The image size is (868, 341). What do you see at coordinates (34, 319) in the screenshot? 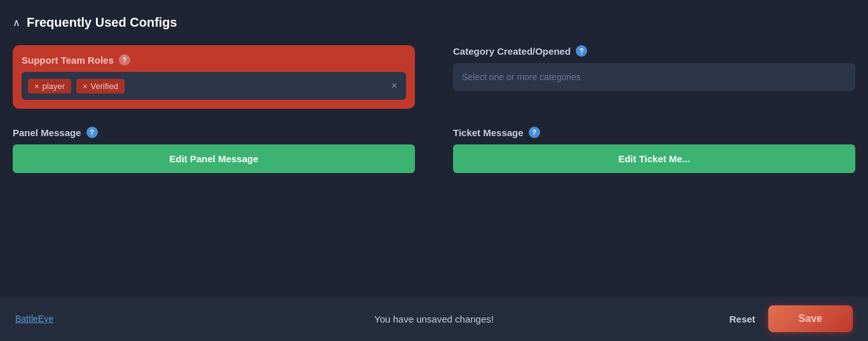
I see `battleye-link: BattleEye` at bounding box center [34, 319].